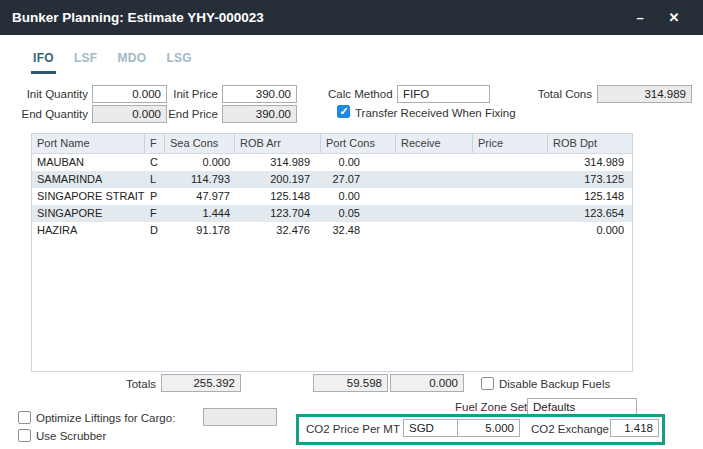 This screenshot has height=449, width=703. Describe the element at coordinates (86, 62) in the screenshot. I see `tab-lsf: LSF` at that location.